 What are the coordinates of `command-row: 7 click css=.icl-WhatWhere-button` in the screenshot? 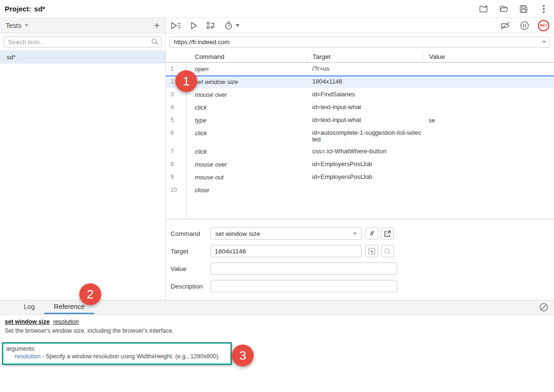 It's located at (360, 152).